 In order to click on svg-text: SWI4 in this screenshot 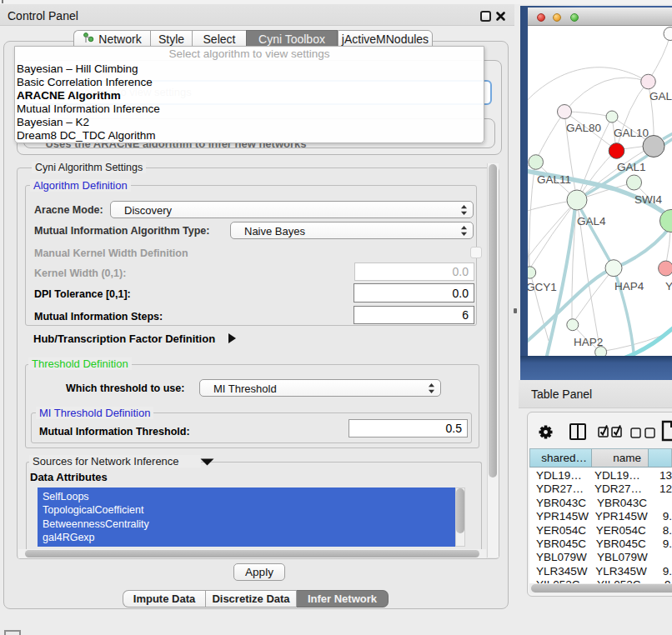, I will do `click(649, 200)`.